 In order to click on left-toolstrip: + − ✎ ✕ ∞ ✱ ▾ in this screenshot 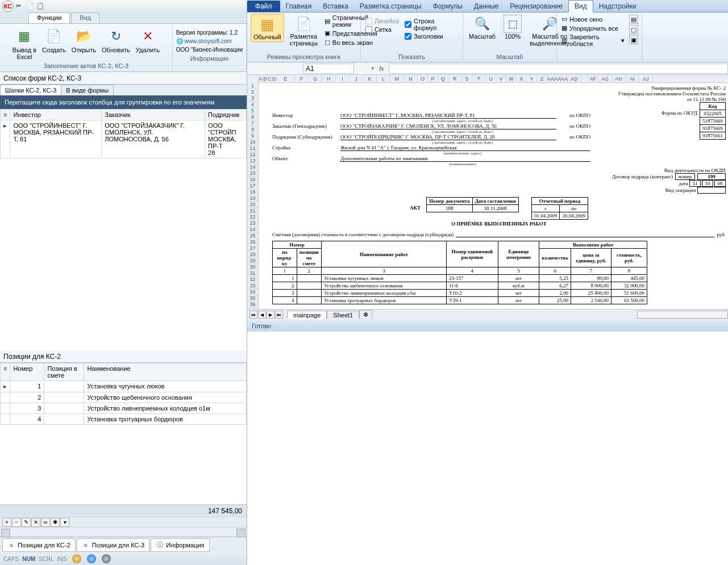, I will do `click(123, 522)`.